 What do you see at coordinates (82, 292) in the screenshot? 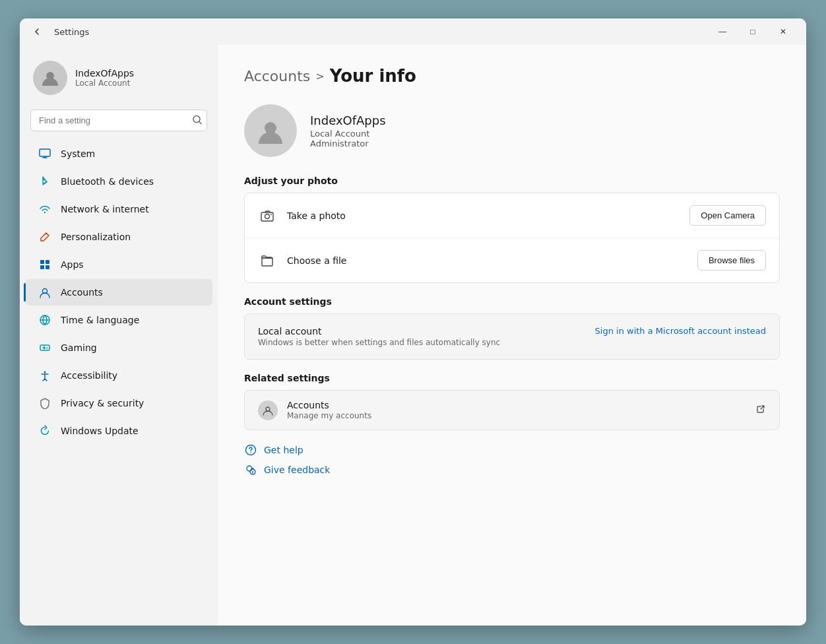
I see `sidebar-item-label-accounts: Accounts` at bounding box center [82, 292].